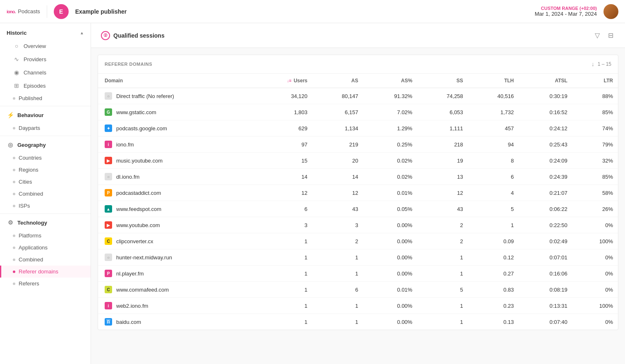  I want to click on sidebar-item-tech-combined: Combined, so click(45, 260).